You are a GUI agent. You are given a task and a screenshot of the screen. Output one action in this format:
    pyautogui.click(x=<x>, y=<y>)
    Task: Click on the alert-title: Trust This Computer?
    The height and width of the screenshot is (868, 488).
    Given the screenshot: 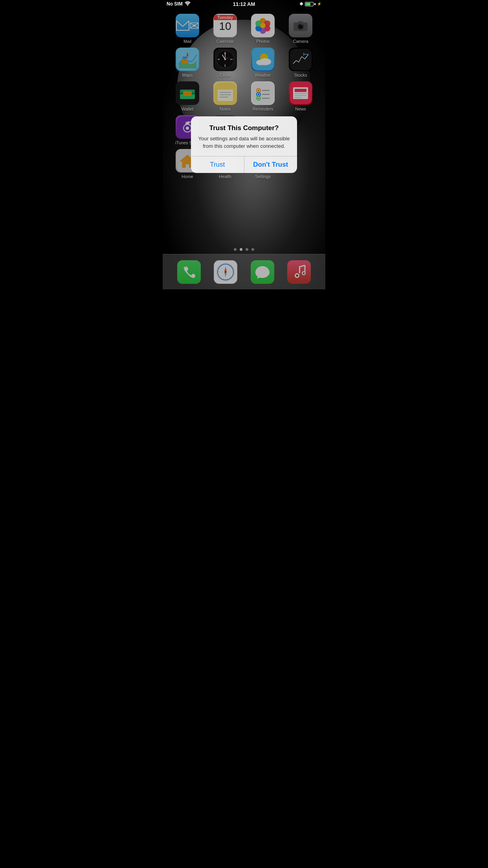 What is the action you would take?
    pyautogui.click(x=244, y=128)
    